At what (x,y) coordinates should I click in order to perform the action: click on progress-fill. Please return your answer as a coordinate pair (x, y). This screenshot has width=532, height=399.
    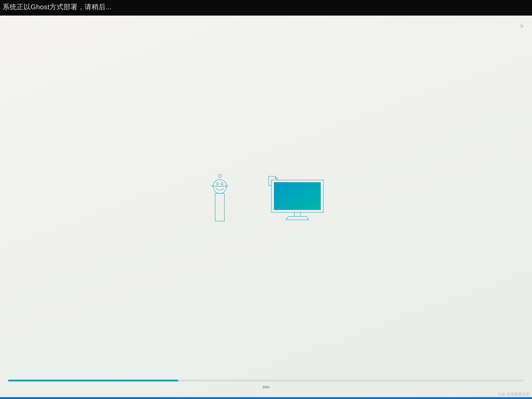
    Looking at the image, I should click on (93, 380).